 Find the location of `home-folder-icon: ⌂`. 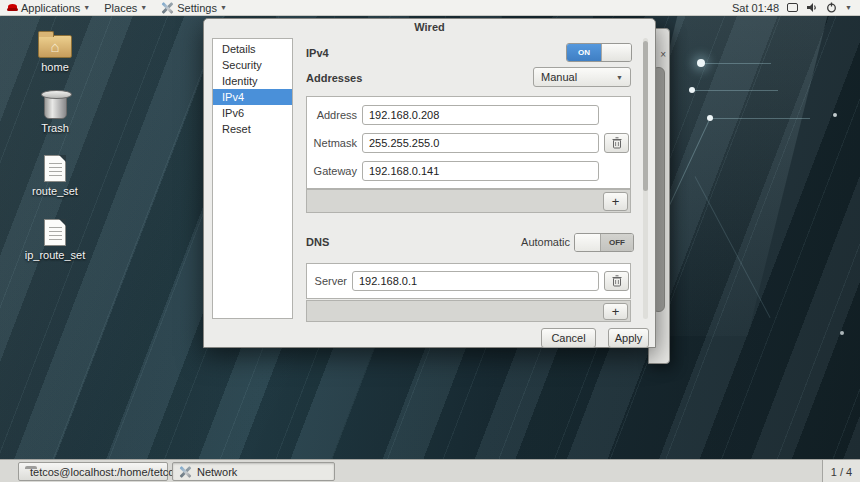

home-folder-icon: ⌂ is located at coordinates (55, 46).